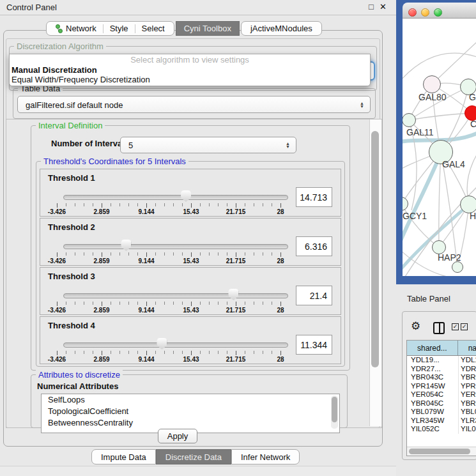 Image resolution: width=476 pixels, height=476 pixels. I want to click on table-cell: YDR27..., so click(433, 369).